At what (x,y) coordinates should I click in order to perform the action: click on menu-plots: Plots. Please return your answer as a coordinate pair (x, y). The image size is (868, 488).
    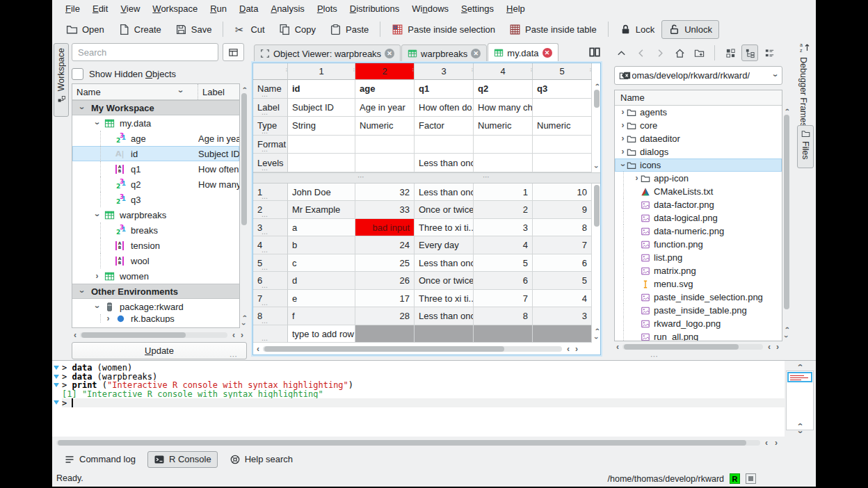
    Looking at the image, I should click on (327, 9).